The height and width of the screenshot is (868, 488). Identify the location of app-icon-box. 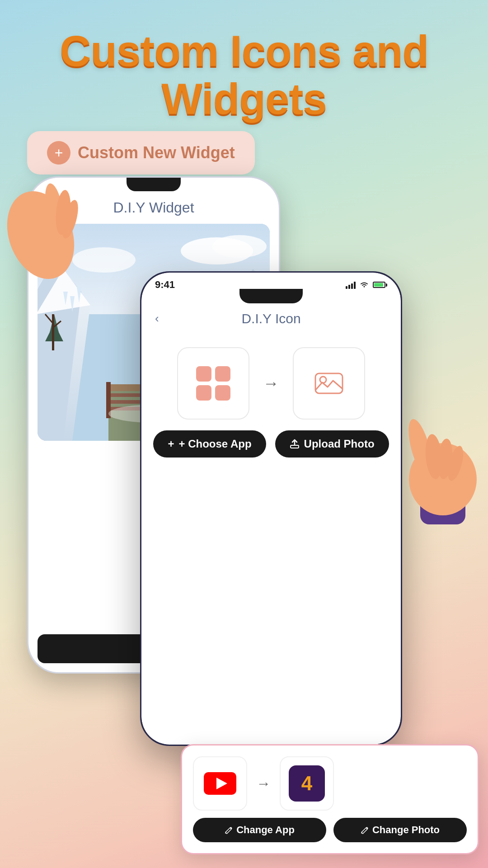
(213, 383).